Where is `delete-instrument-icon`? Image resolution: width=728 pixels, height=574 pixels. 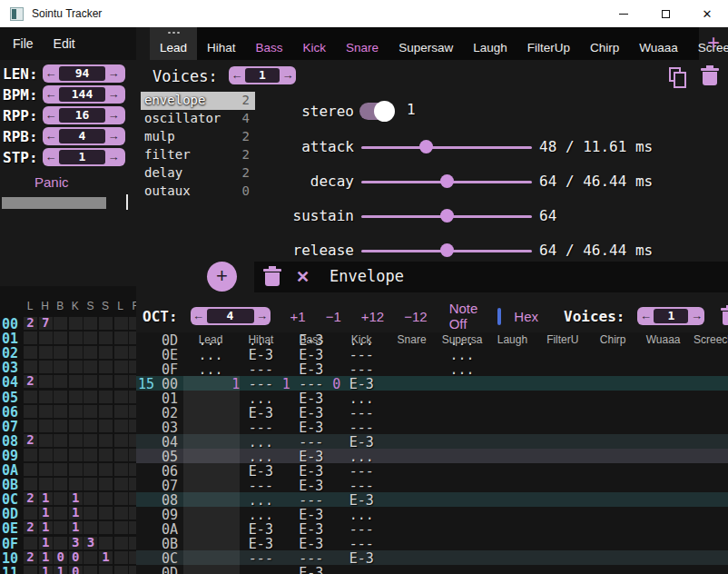 delete-instrument-icon is located at coordinates (710, 76).